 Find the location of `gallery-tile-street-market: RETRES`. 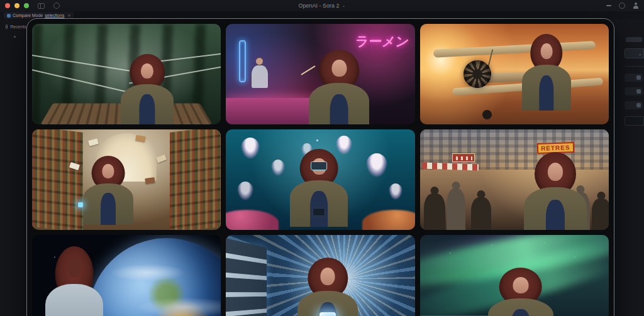

gallery-tile-street-market: RETRES is located at coordinates (514, 180).